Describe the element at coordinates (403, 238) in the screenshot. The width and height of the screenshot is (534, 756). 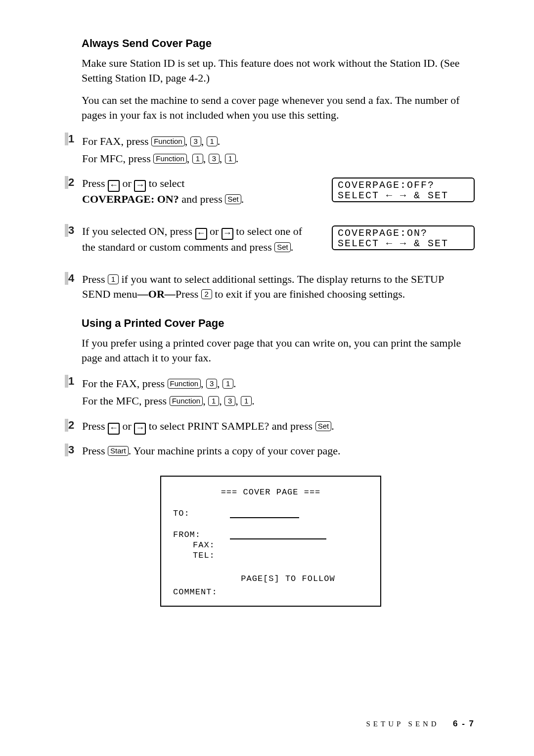
I see `lcd-display: COVERPAGE:ON? SELECT ← → & SET` at that location.